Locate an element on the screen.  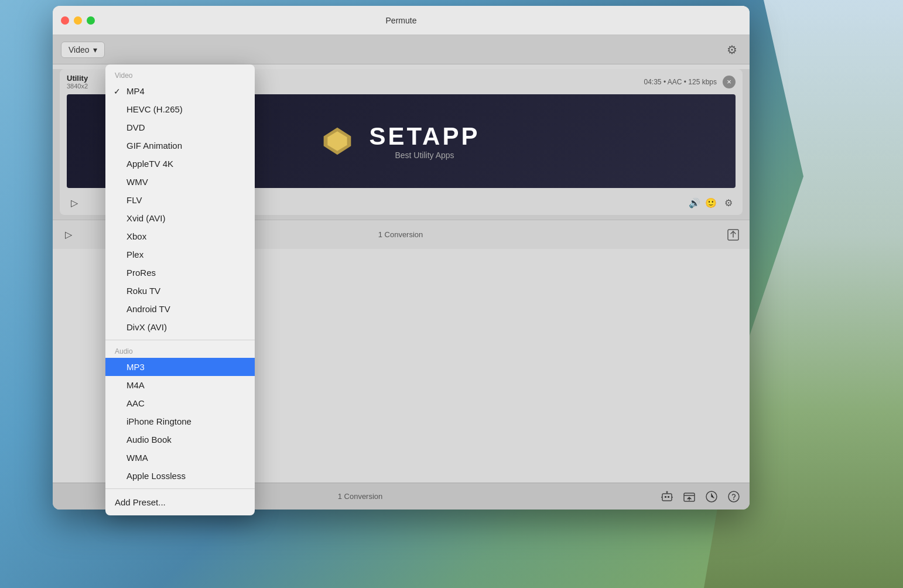
format-label: Video is located at coordinates (79, 50).